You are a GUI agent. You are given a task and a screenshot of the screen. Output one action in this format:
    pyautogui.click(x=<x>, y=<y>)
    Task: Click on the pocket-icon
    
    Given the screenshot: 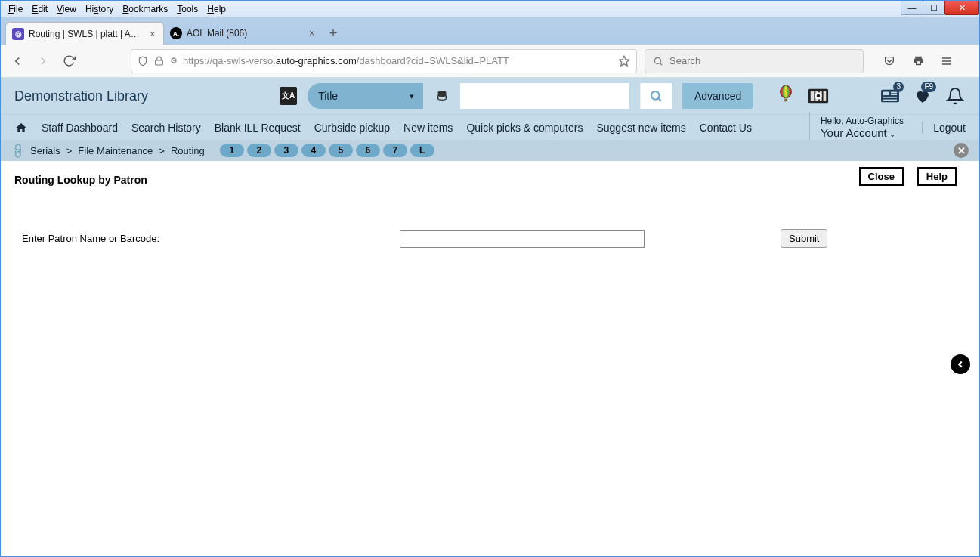 What is the action you would take?
    pyautogui.click(x=889, y=61)
    